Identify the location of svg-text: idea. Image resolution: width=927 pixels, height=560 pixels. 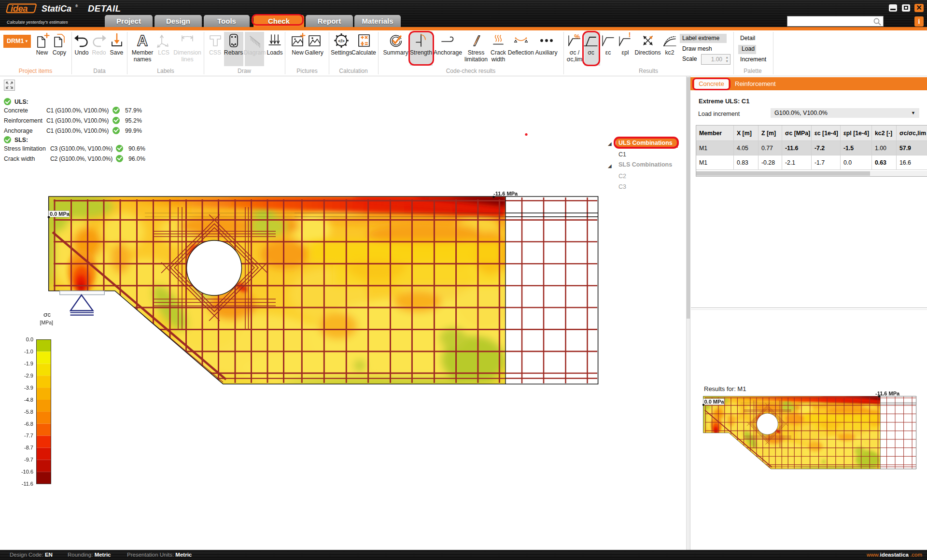
(19, 9).